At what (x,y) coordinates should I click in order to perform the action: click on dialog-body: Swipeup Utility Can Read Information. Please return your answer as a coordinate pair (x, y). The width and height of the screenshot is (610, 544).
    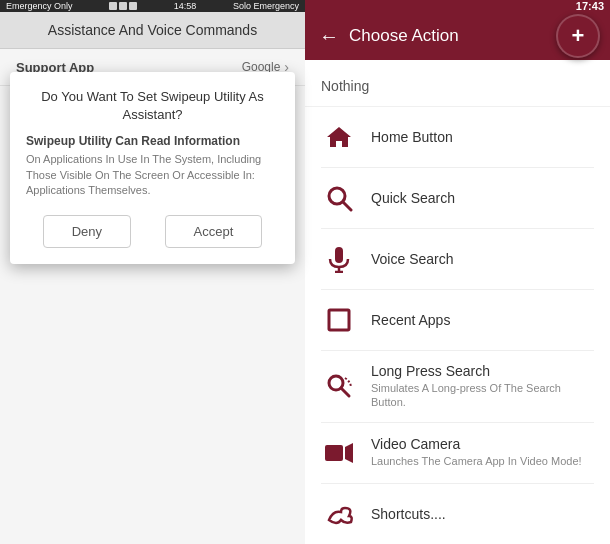
    Looking at the image, I should click on (152, 141).